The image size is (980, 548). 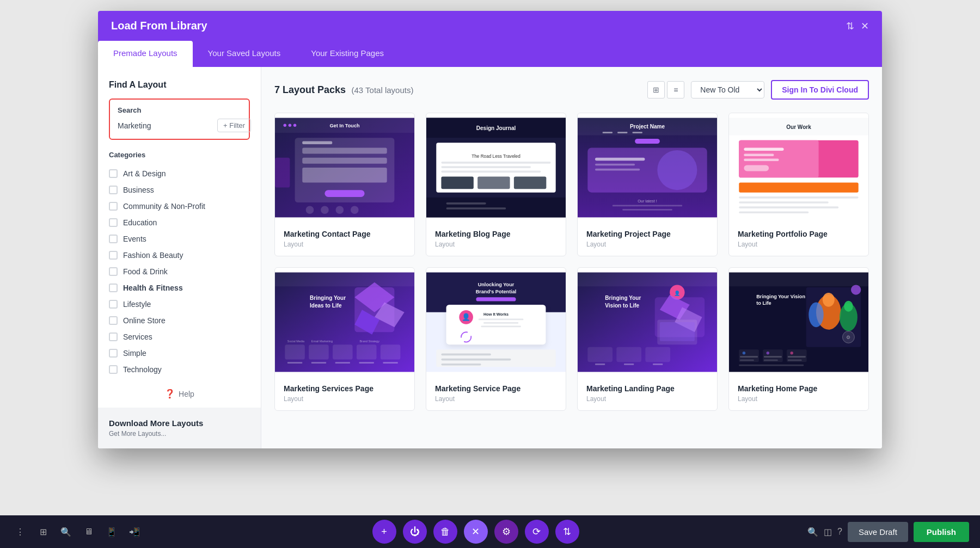 What do you see at coordinates (89, 532) in the screenshot?
I see `desktop-view-button: 🖥` at bounding box center [89, 532].